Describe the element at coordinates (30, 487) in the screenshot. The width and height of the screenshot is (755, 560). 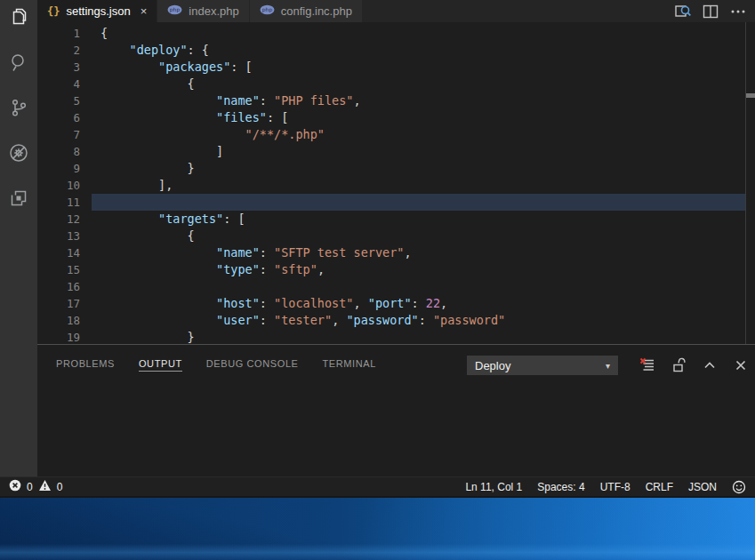
I see `error-count: 0` at that location.